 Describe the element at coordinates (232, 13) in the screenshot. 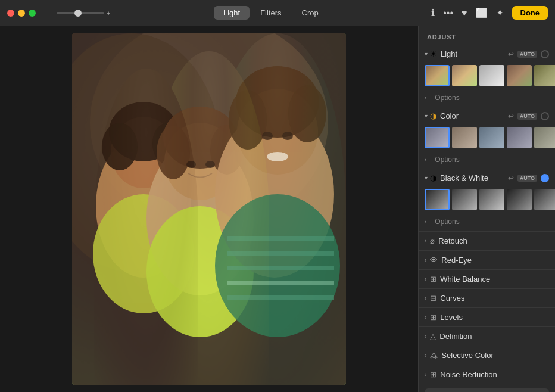

I see `tab-adjust: Light` at that location.